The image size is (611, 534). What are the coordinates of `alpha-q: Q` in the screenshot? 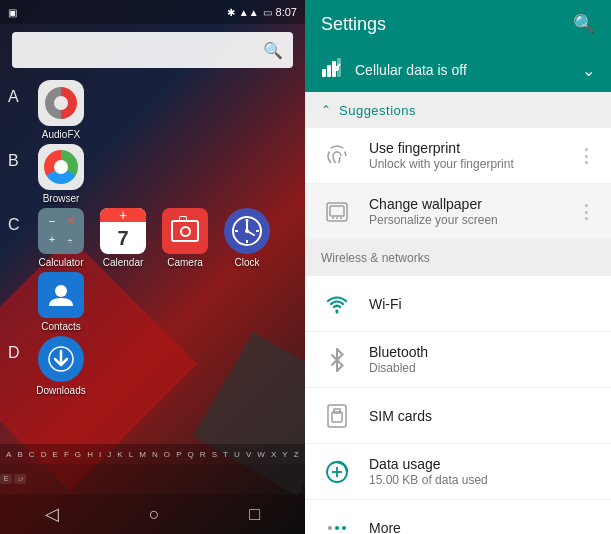 It's located at (191, 454).